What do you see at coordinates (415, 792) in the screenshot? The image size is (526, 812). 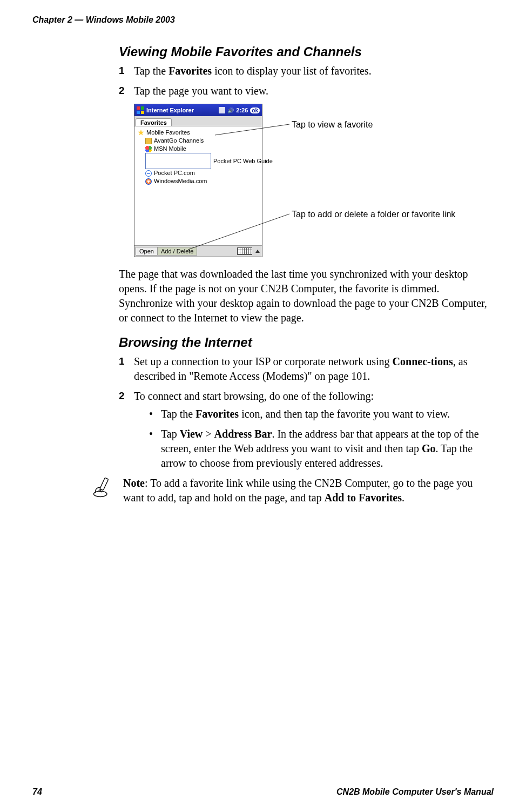 I see `manual-title: CN2B Mobile Computer User's Manual` at bounding box center [415, 792].